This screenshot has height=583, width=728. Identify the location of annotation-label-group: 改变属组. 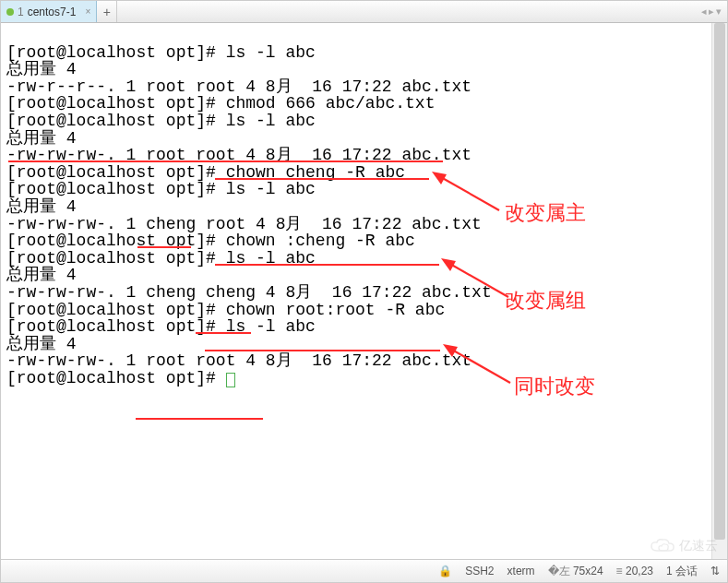
(545, 301).